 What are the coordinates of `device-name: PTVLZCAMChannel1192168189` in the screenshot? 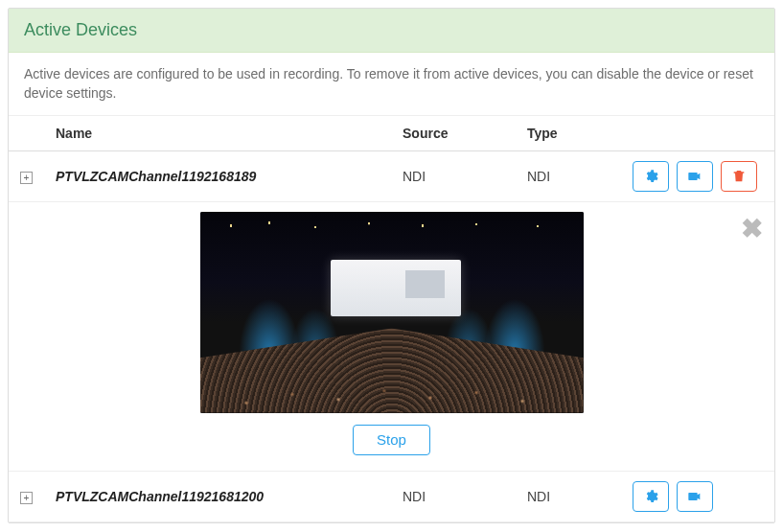 It's located at (218, 176).